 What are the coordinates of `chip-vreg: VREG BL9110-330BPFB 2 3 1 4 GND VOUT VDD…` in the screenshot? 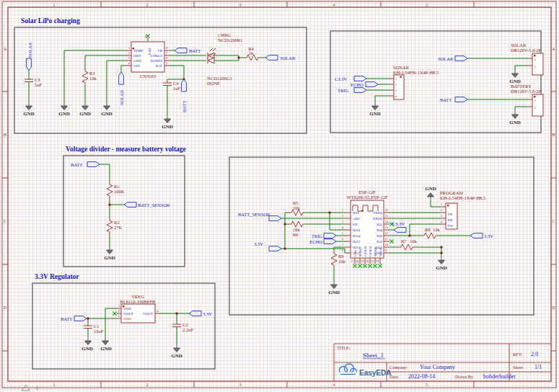 It's located at (136, 308).